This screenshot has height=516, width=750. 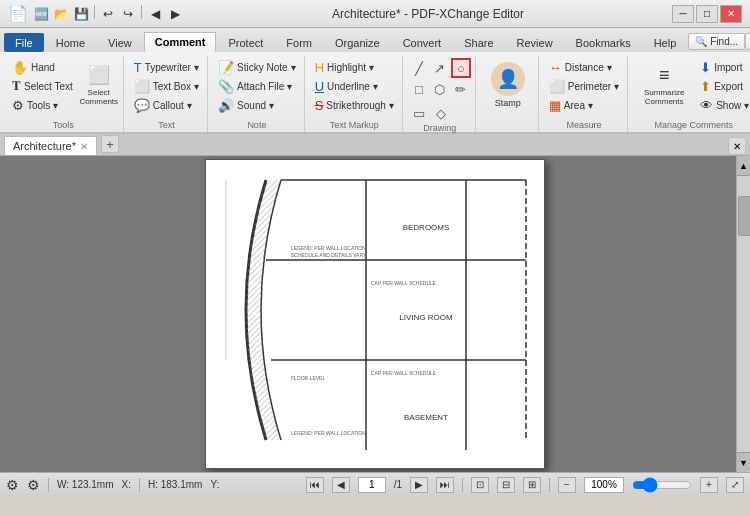 I want to click on first-page-button: ⏮, so click(x=315, y=485).